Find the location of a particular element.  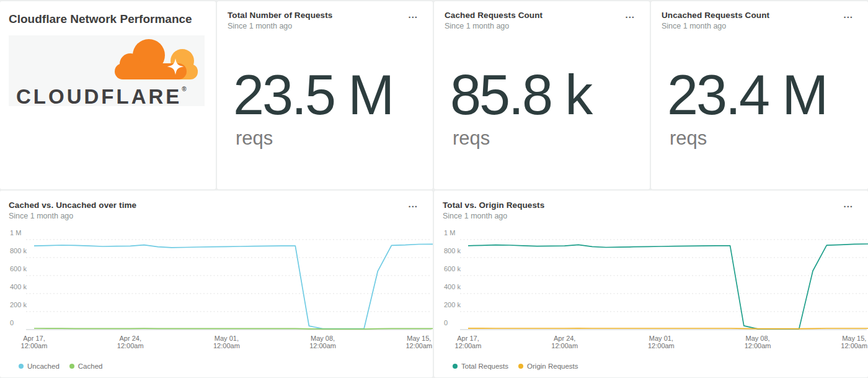

series-line-total-requests is located at coordinates (668, 287).